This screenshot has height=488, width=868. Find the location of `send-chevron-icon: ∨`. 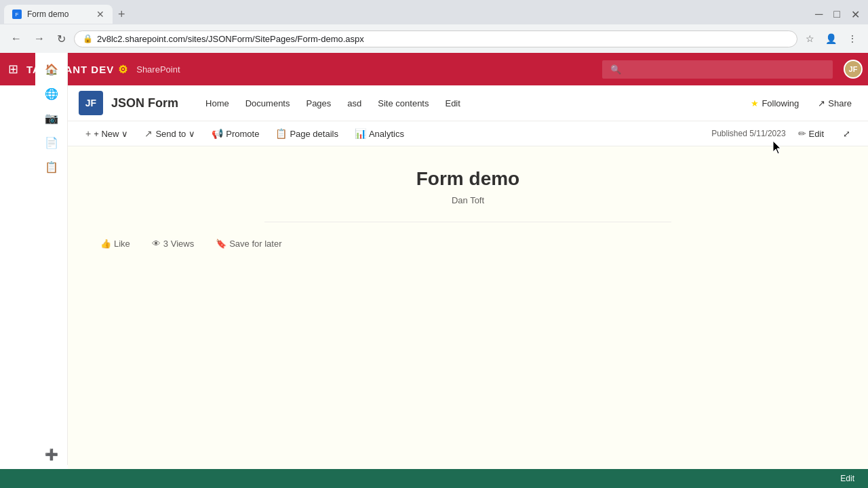

send-chevron-icon: ∨ is located at coordinates (192, 134).